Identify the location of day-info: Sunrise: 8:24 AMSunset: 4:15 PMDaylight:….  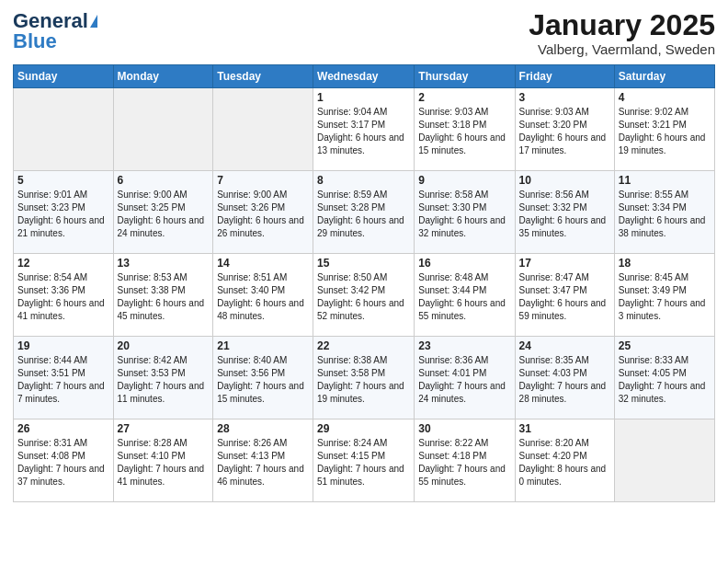
(364, 463).